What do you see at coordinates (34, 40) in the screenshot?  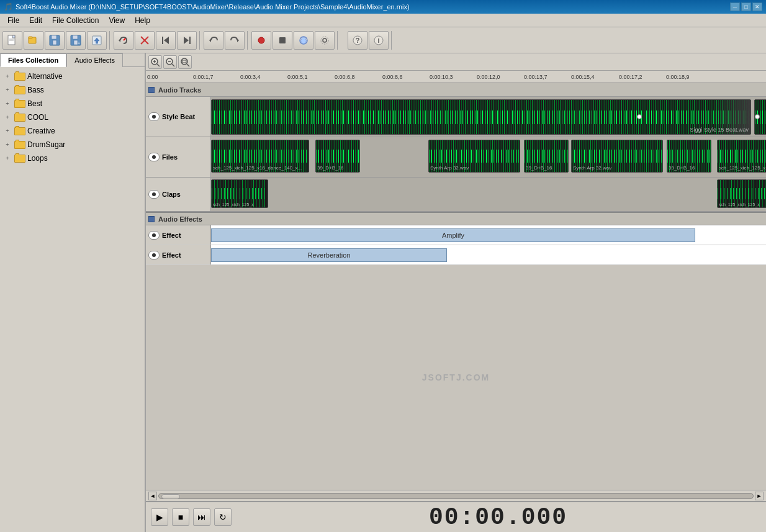 I see `open-button` at bounding box center [34, 40].